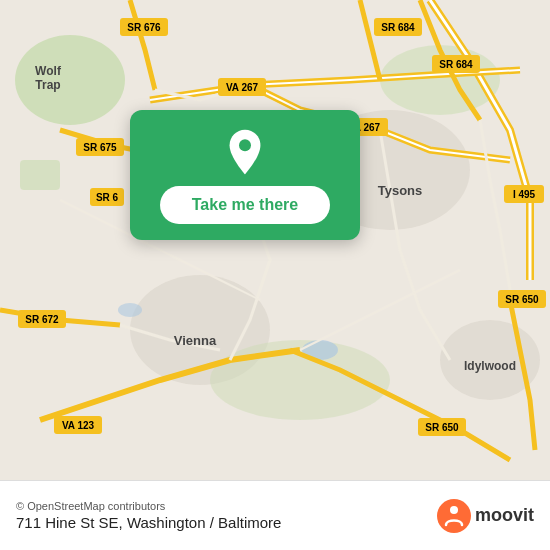 The image size is (550, 550). I want to click on svg-text: I 495, so click(524, 194).